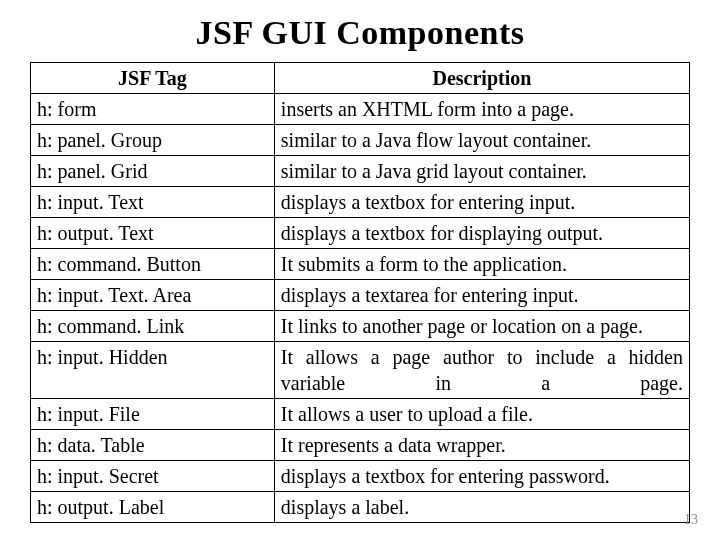 Image resolution: width=720 pixels, height=540 pixels. Describe the element at coordinates (153, 264) in the screenshot. I see `cell-tag: h: command. Button` at that location.